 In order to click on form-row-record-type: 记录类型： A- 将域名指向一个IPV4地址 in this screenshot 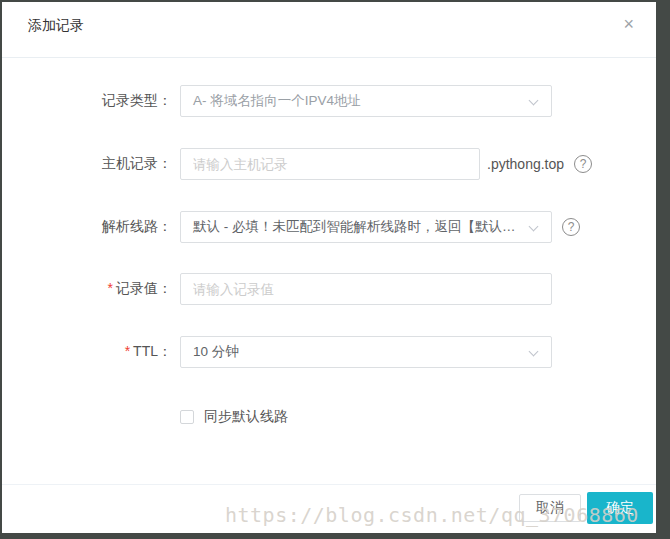, I will do `click(329, 101)`.